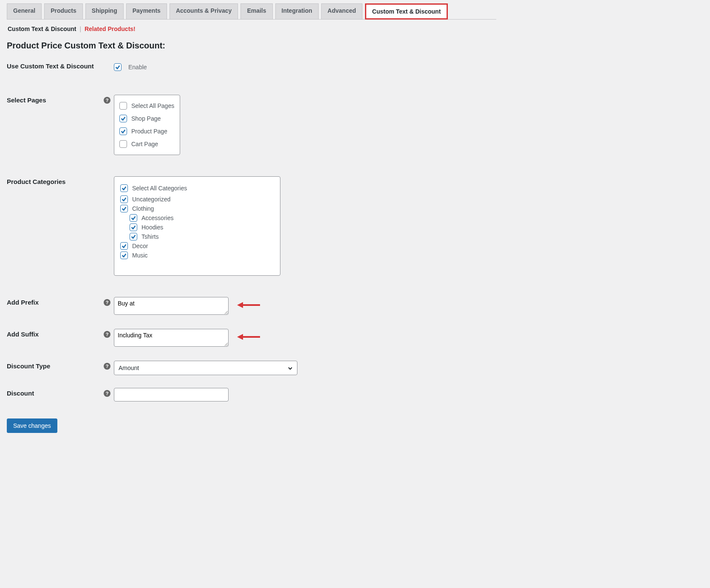 The height and width of the screenshot is (588, 710). I want to click on checkbox-cart-page, so click(123, 144).